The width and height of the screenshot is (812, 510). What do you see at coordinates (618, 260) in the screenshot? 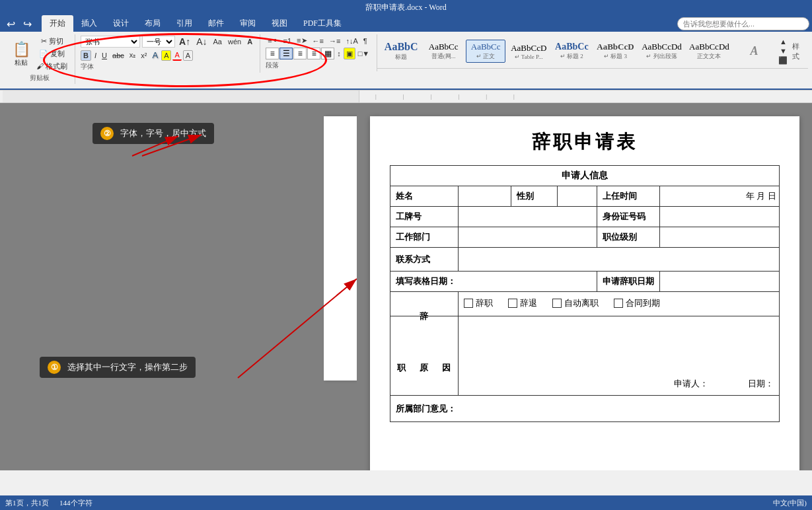
I see `field-contact` at bounding box center [618, 260].